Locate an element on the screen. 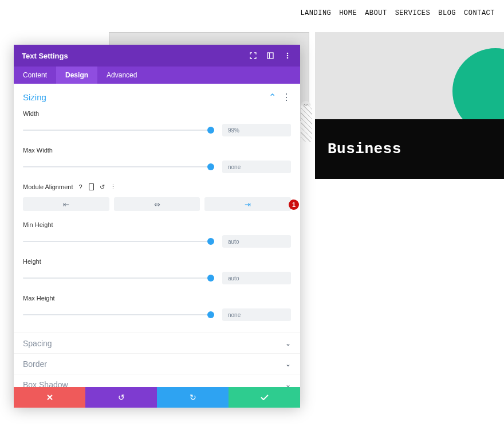 This screenshot has width=504, height=430. height-value: auto is located at coordinates (257, 278).